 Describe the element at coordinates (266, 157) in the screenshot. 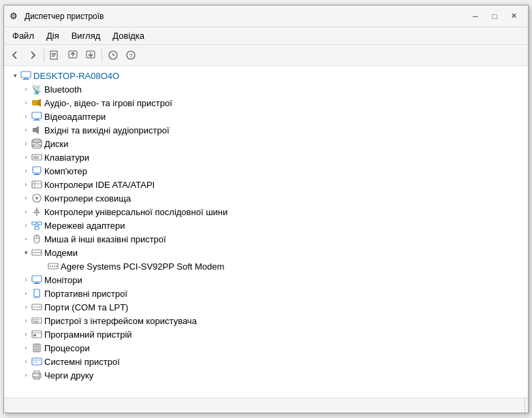

I see `tree-item-keyboard: › Клавіатури` at that location.